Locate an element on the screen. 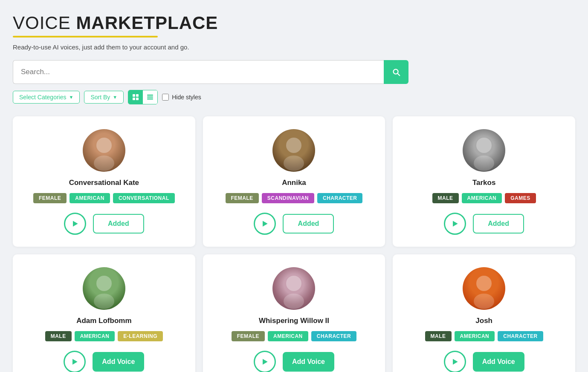 The height and width of the screenshot is (372, 588). search-icon is located at coordinates (396, 72).